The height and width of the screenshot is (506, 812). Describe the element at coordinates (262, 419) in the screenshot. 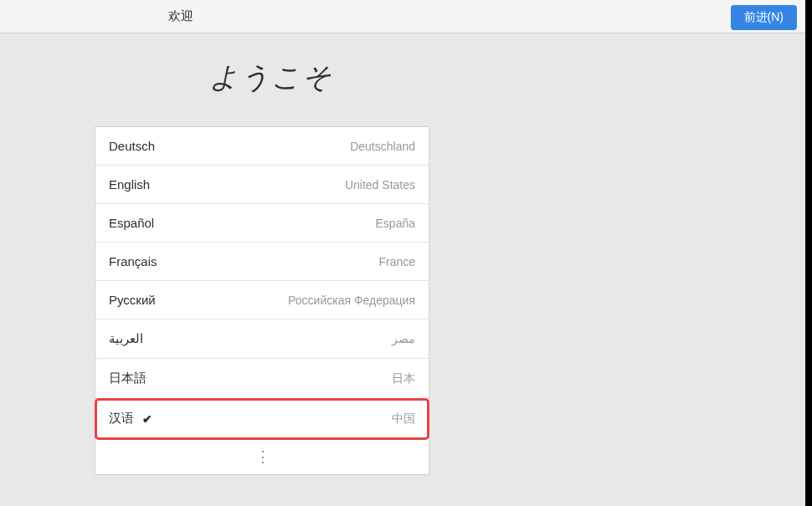

I see `language-item: 汉语✔中国` at that location.